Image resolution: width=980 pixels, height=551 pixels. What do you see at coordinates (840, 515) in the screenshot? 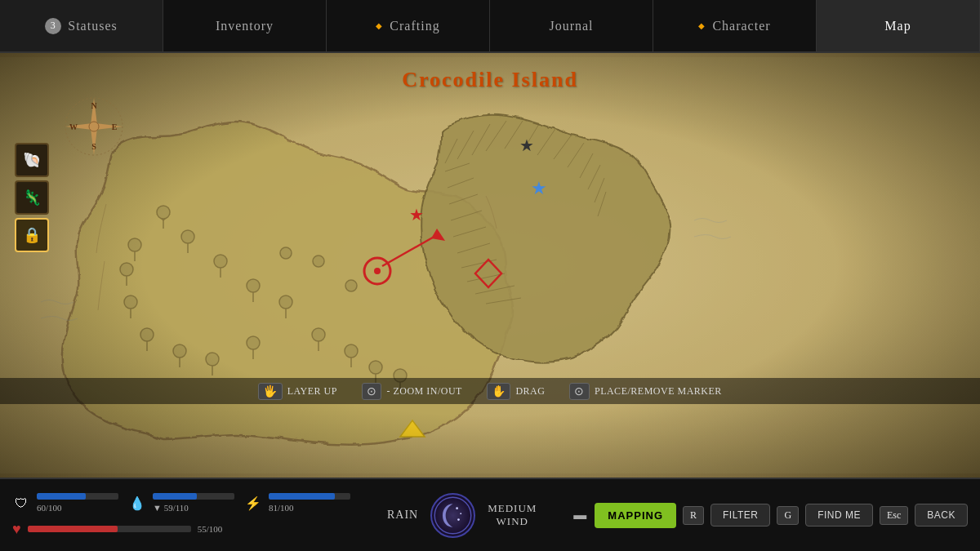
I see `findme-button: FIND ME` at bounding box center [840, 515].